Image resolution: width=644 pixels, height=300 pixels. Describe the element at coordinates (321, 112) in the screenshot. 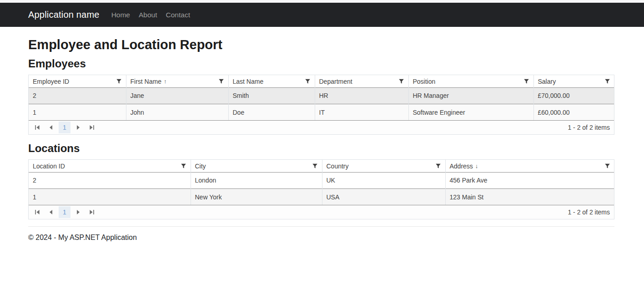

I see `table-row: 1 John Doe IT Software Engineer £60,000.…` at that location.